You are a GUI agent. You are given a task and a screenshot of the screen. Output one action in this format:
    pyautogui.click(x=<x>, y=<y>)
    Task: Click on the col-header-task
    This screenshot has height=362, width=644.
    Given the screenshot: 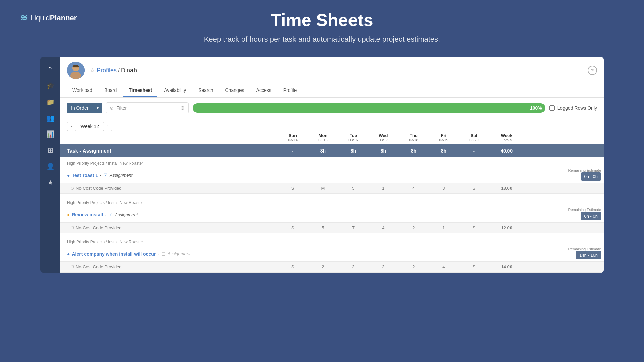 What is the action you would take?
    pyautogui.click(x=169, y=138)
    